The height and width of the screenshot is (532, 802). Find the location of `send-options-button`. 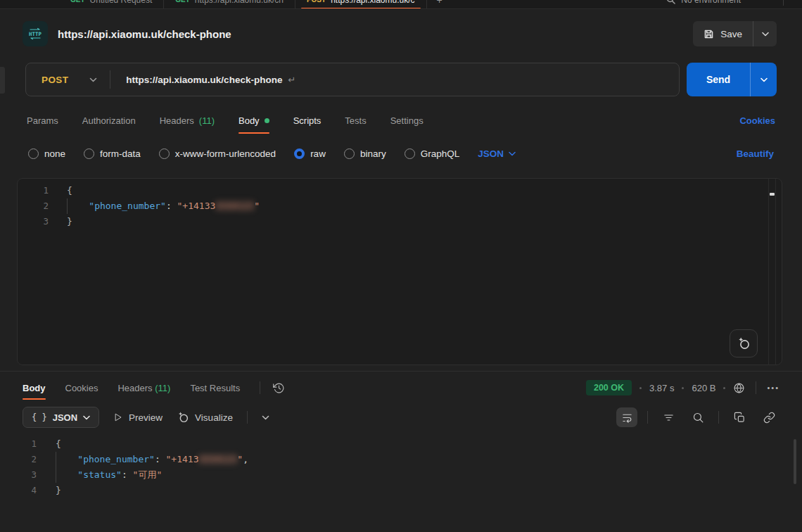

send-options-button is located at coordinates (763, 80).